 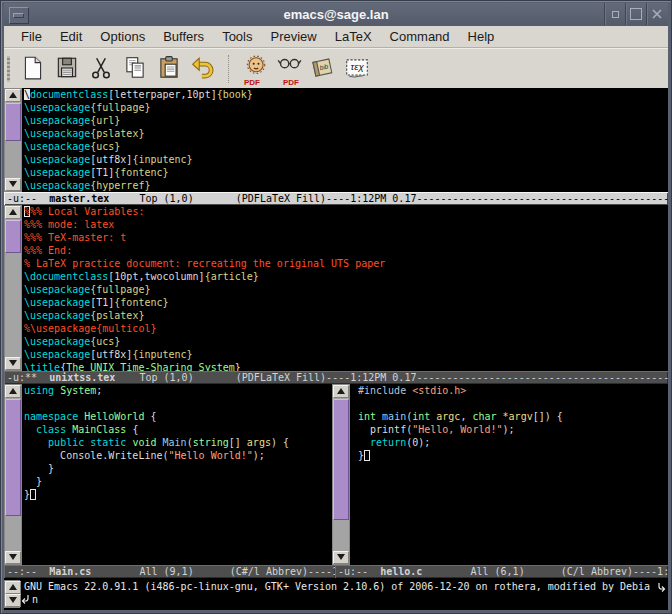 I want to click on pdf-label: PDF, so click(x=291, y=82).